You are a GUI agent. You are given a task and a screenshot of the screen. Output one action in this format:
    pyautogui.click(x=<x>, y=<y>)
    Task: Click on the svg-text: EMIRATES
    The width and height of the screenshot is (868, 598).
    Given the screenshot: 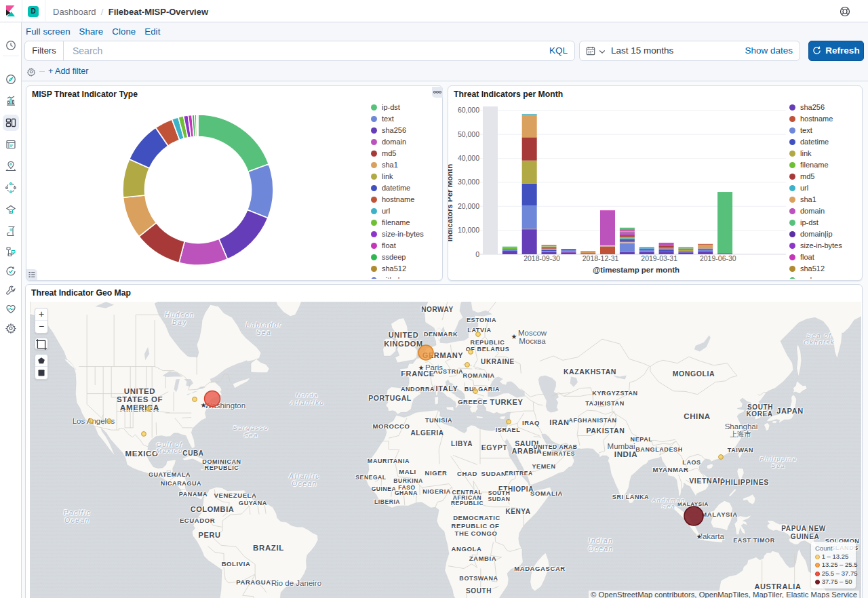 What is the action you would take?
    pyautogui.click(x=559, y=454)
    